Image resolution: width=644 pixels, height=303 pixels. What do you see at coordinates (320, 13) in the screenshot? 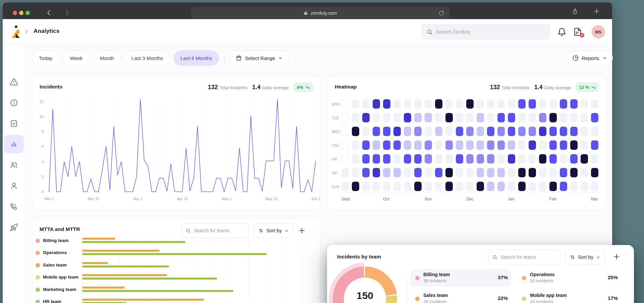
I see `address-bar: zenduty.com` at bounding box center [320, 13].